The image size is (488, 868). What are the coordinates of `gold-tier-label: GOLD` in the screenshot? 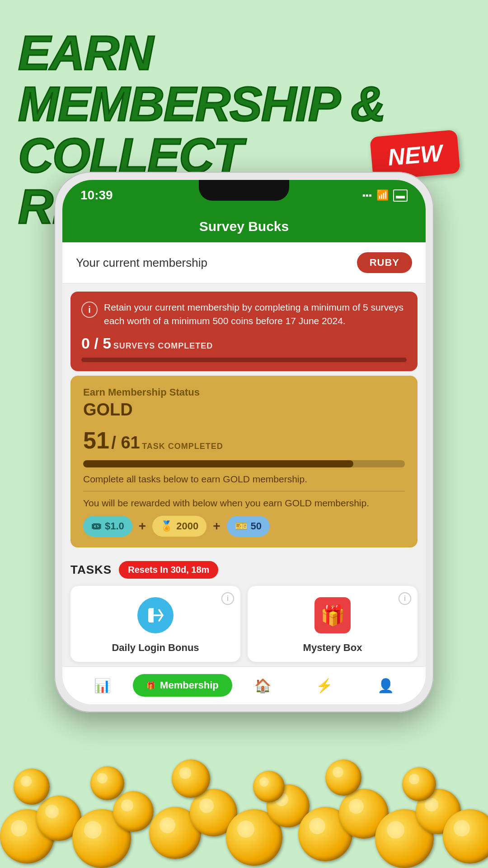 It's located at (244, 410).